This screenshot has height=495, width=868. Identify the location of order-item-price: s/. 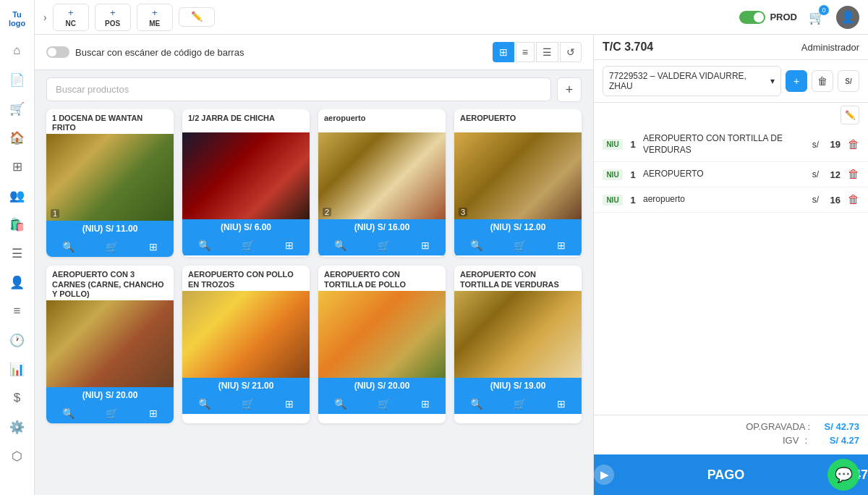
(808, 174).